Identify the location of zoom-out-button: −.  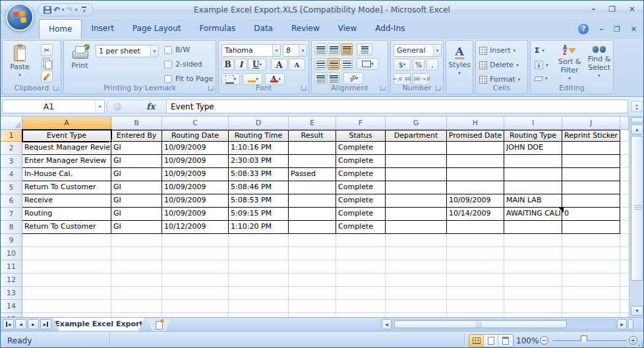
(544, 340).